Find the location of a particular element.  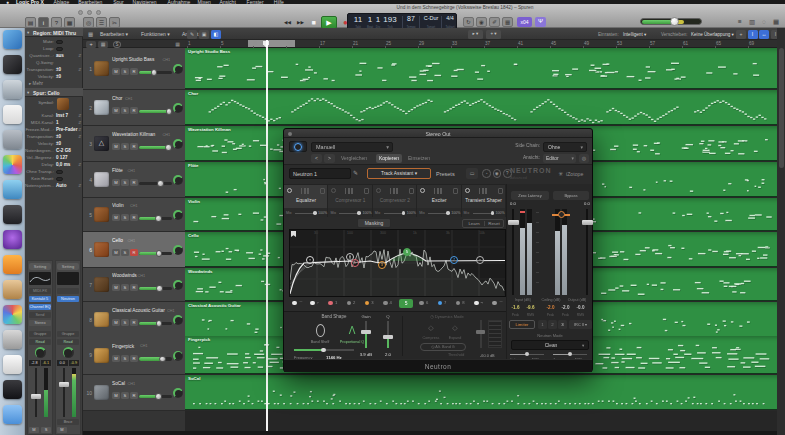

param-value: Inst 7 is located at coordinates (67, 116).